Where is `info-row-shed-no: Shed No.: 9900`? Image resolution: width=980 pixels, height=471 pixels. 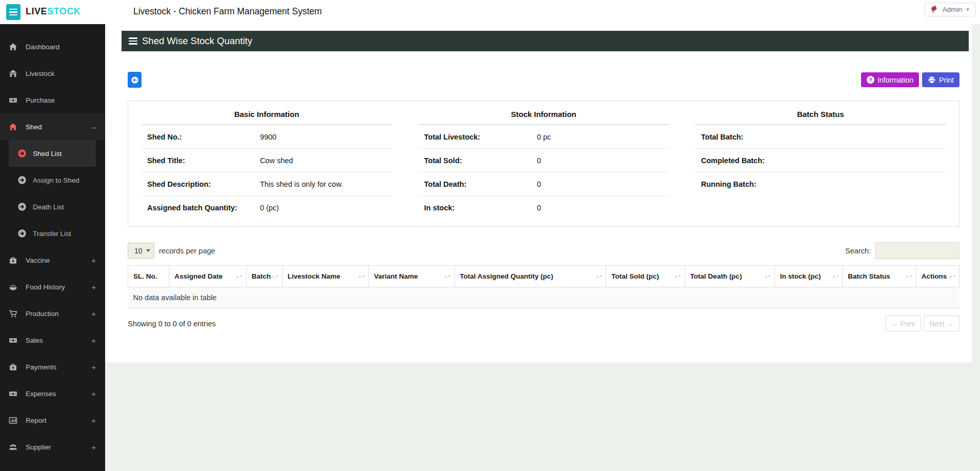 info-row-shed-no: Shed No.: 9900 is located at coordinates (267, 137).